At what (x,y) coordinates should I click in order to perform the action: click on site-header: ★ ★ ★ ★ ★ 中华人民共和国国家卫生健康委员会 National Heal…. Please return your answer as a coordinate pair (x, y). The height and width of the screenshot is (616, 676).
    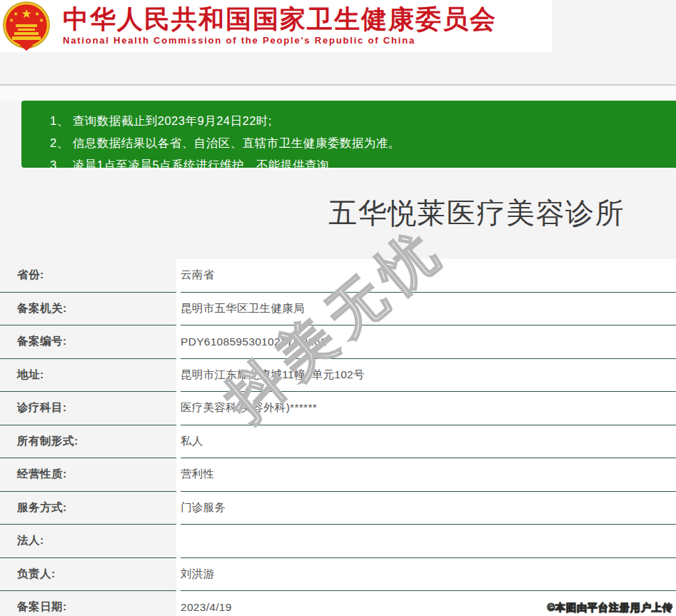
    Looking at the image, I should click on (276, 26).